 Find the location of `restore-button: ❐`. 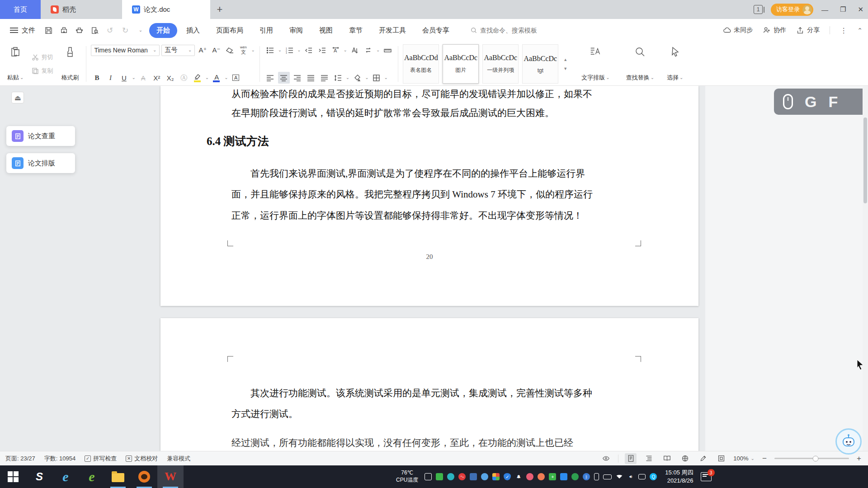

restore-button: ❐ is located at coordinates (843, 9).